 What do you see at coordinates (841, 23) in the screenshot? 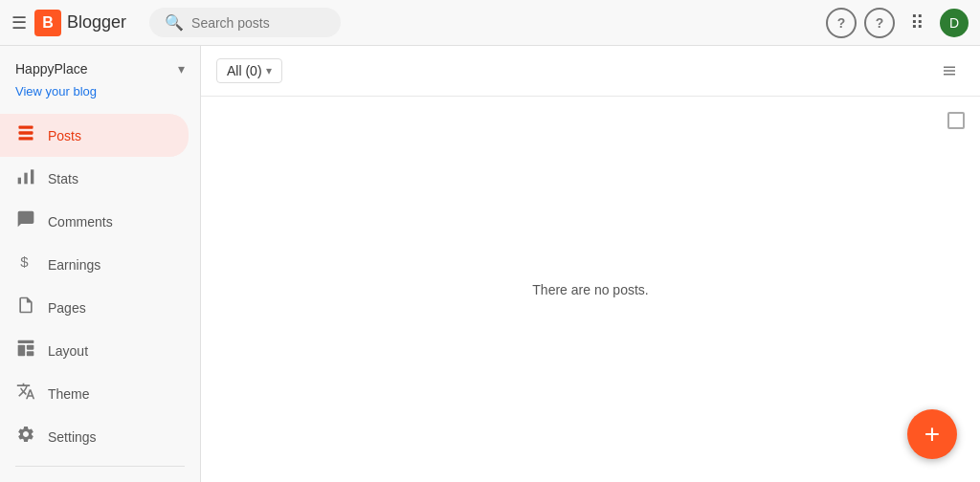
I see `help-icon: ?` at bounding box center [841, 23].